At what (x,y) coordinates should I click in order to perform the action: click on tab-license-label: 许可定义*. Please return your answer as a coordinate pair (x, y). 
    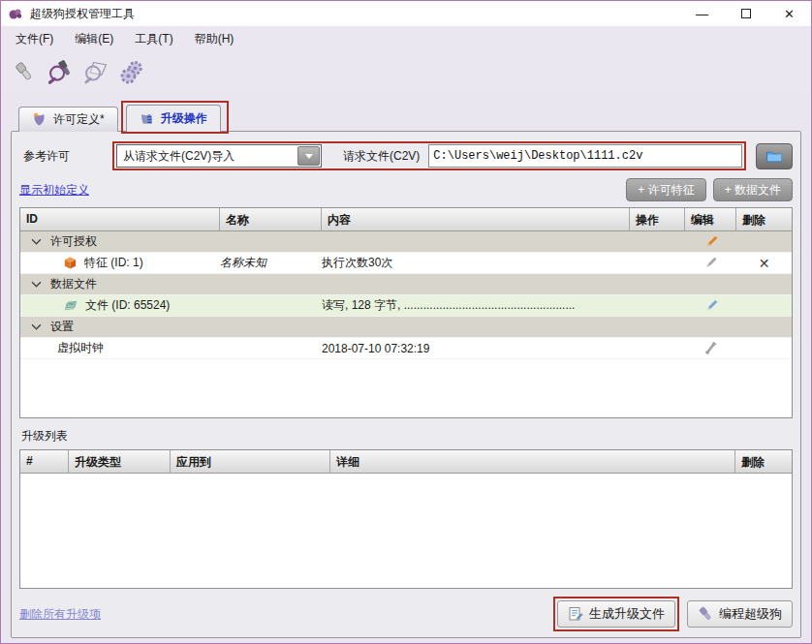
    Looking at the image, I should click on (79, 120).